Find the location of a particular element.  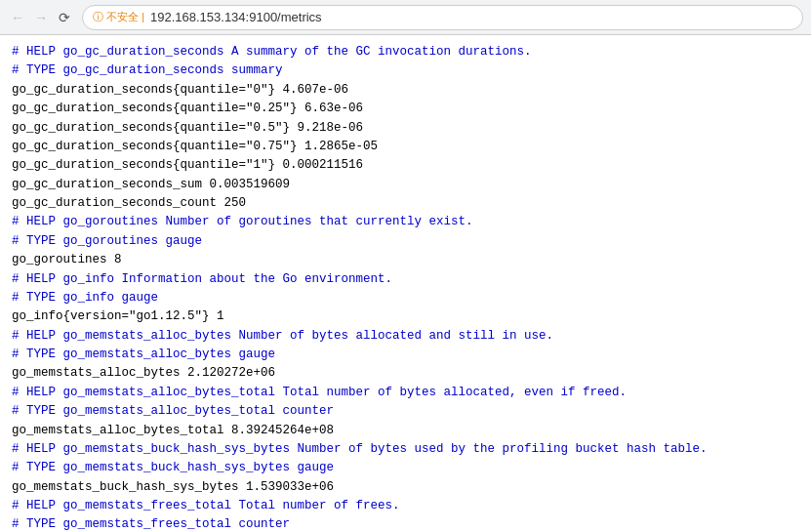

metrics-line: go_gc_duration_seconds{quantile="0.5"} 9… is located at coordinates (406, 129).